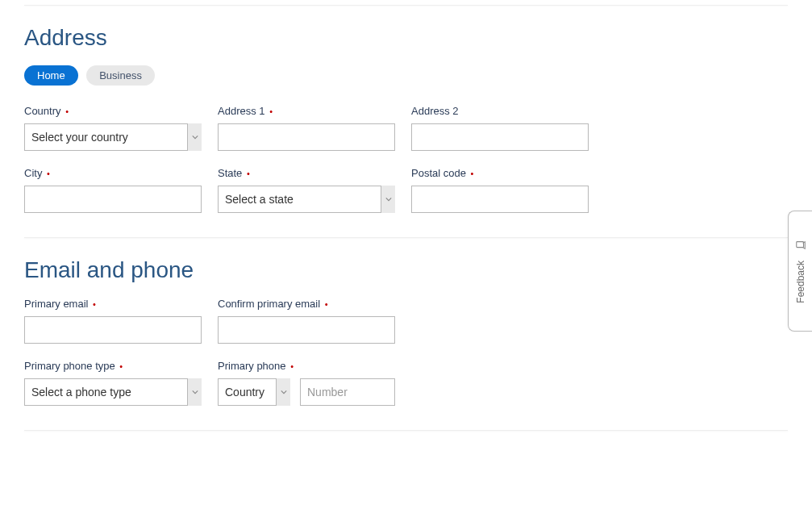 The image size is (812, 505). What do you see at coordinates (306, 382) in the screenshot?
I see `primary-phone-group: Primary phone • Country` at bounding box center [306, 382].